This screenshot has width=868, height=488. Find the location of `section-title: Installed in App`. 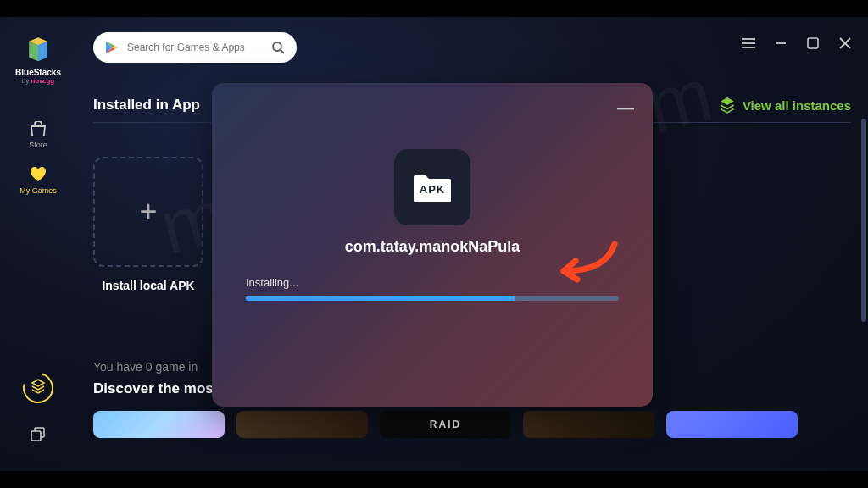

section-title: Installed in App is located at coordinates (147, 105).